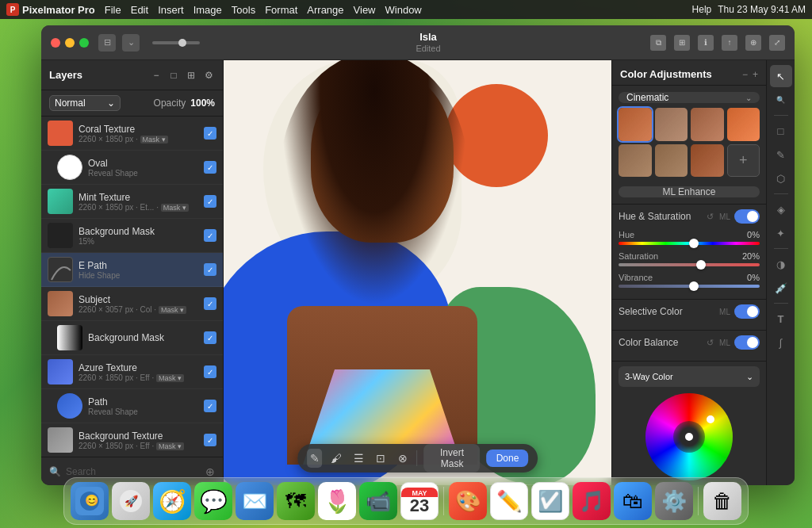 The image size is (812, 528). What do you see at coordinates (85, 103) in the screenshot?
I see `blend-mode-select: Normal ⌄` at bounding box center [85, 103].